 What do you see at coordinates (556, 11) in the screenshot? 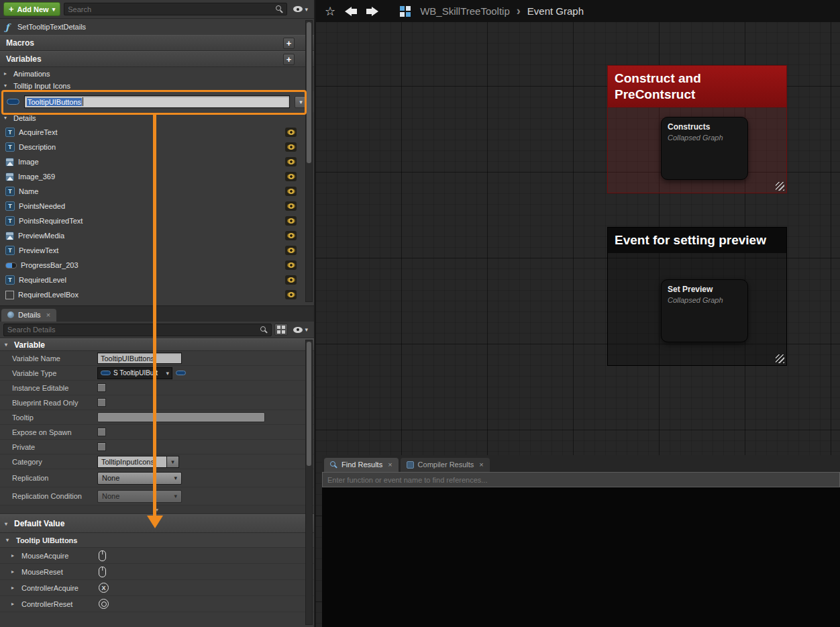
I see `breadcrumb-graph-name: Event Graph` at bounding box center [556, 11].